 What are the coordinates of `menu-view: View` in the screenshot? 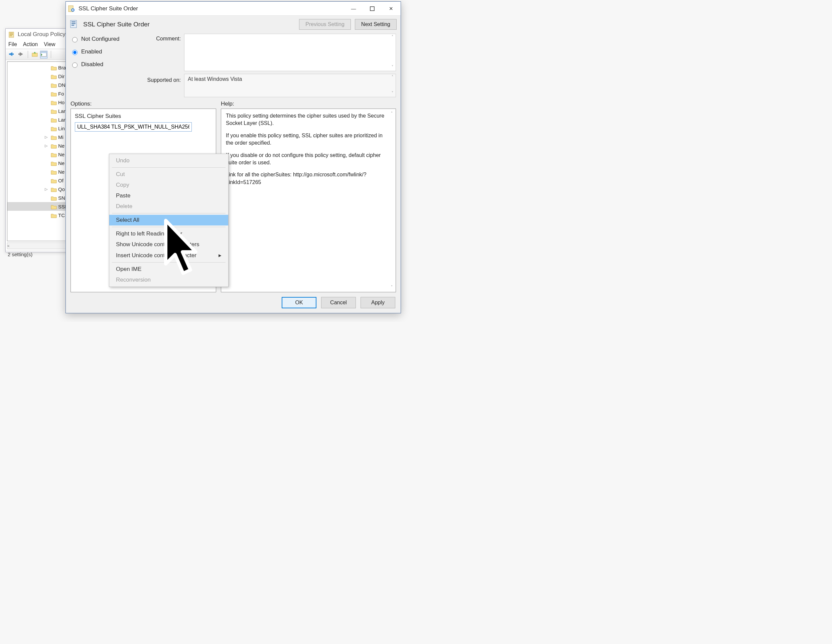 It's located at (50, 45).